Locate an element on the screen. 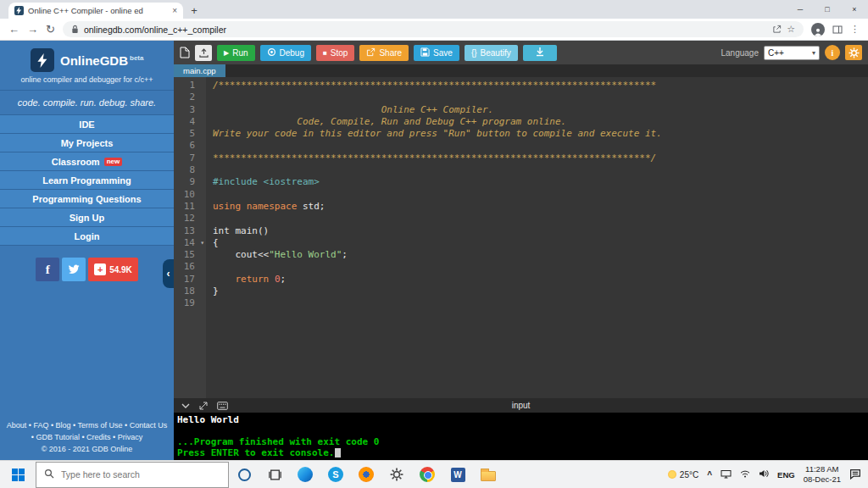  gutter-line: 1 is located at coordinates (190, 86).